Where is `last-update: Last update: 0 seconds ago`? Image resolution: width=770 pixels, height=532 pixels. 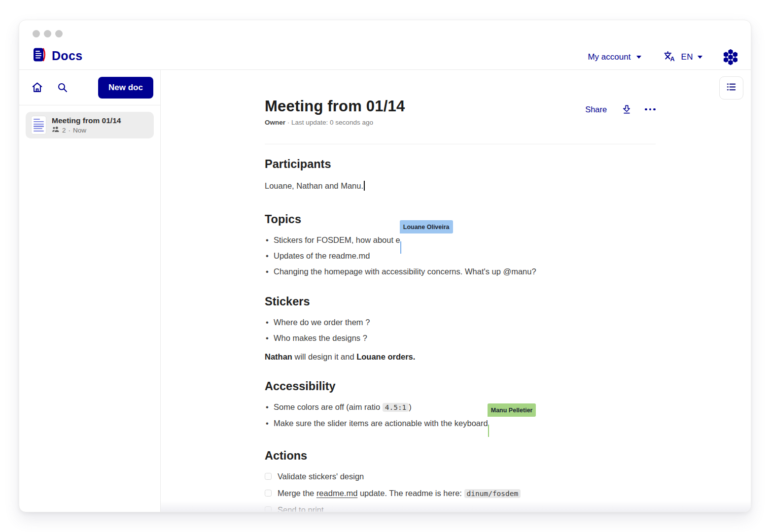 last-update: Last update: 0 seconds ago is located at coordinates (332, 122).